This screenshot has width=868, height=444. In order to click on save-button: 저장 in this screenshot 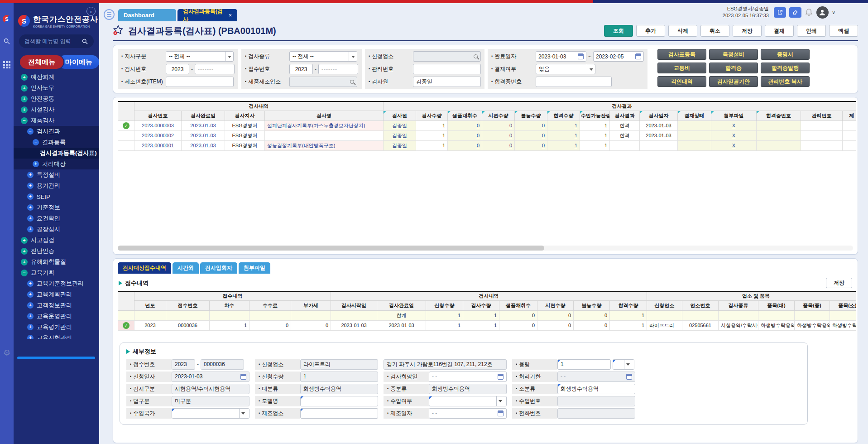, I will do `click(747, 31)`.